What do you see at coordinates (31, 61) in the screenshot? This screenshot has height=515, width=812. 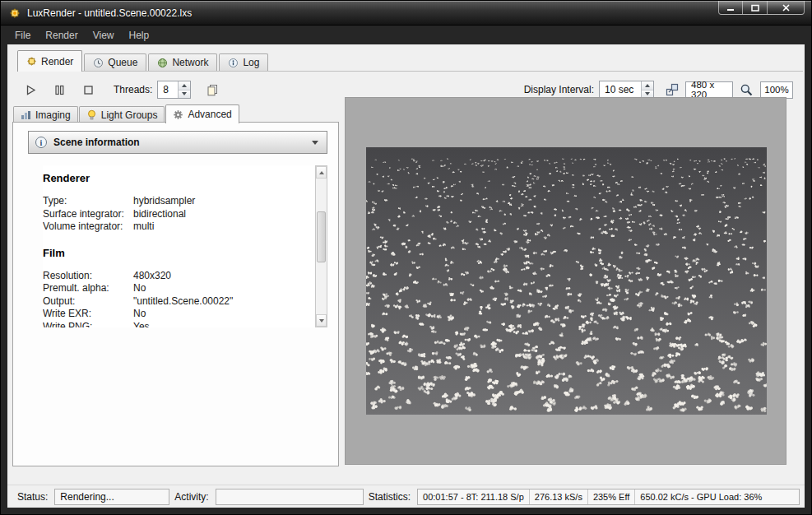 I see `render-tab-icon` at bounding box center [31, 61].